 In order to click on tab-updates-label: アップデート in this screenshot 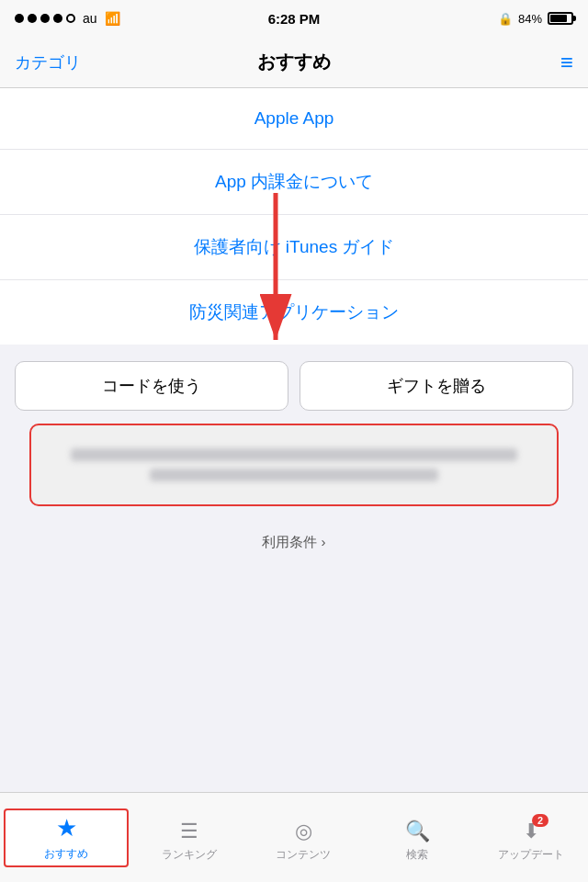, I will do `click(531, 854)`.